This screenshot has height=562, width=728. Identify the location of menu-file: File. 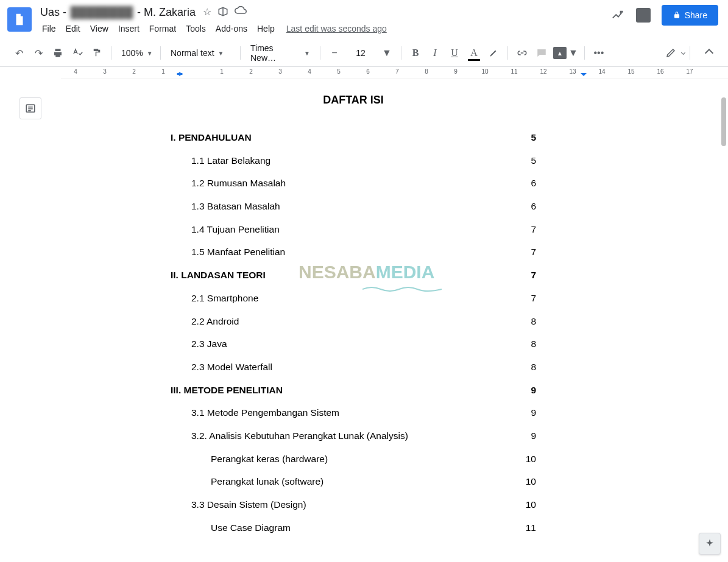
(49, 29).